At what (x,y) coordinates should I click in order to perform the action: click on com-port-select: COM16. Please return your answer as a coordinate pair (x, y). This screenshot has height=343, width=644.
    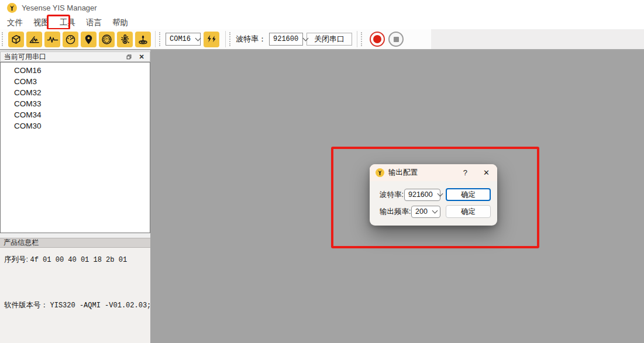
    Looking at the image, I should click on (183, 39).